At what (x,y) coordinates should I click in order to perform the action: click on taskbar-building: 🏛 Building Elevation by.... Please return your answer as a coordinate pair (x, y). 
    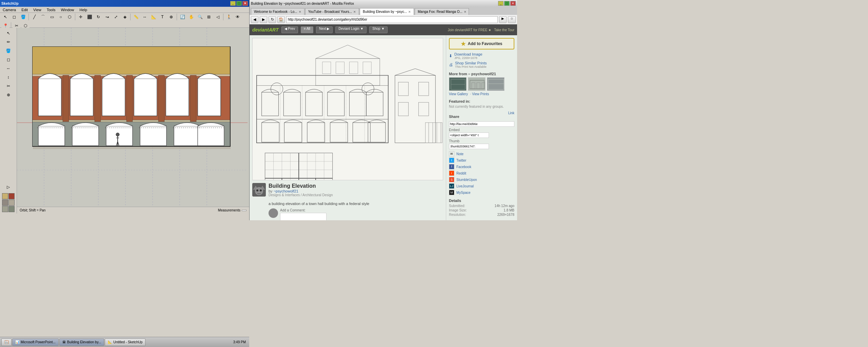
    Looking at the image, I should click on (82, 342).